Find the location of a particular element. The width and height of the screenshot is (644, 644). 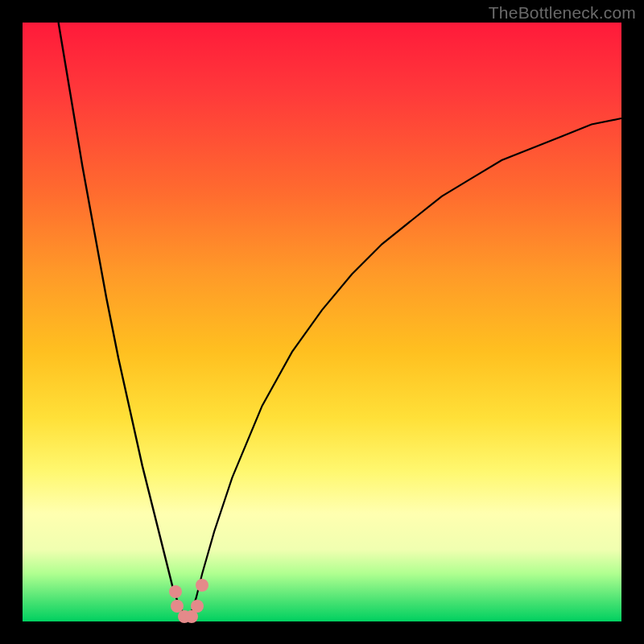

watermark-text: TheBottleneck.com is located at coordinates (562, 13).